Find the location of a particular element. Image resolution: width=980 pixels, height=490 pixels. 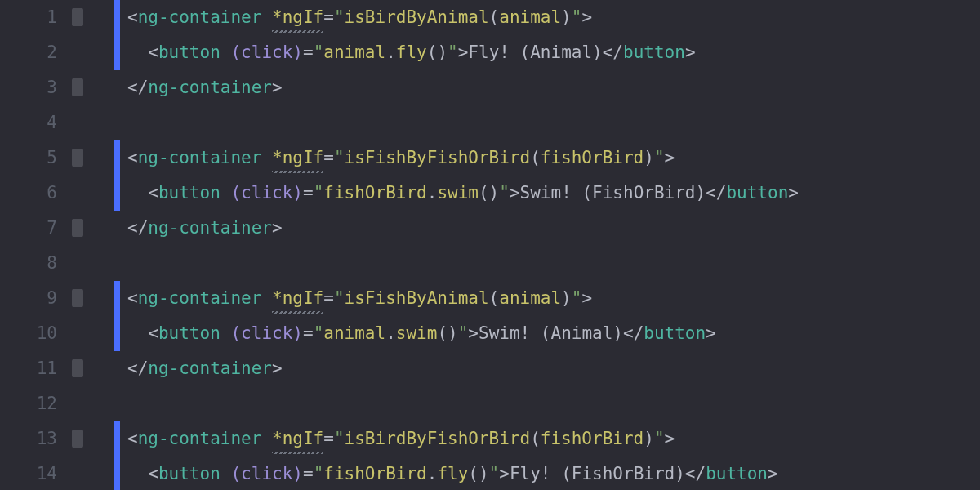

code-content: <ng-container *ngIf="isFishByAnimal(anim… is located at coordinates (554, 299).